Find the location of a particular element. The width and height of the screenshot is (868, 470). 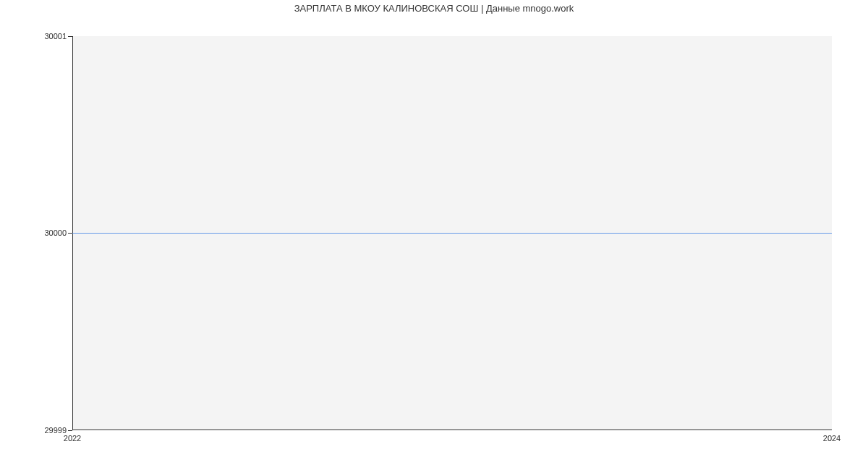

x-tick-label: 2022 is located at coordinates (72, 438).